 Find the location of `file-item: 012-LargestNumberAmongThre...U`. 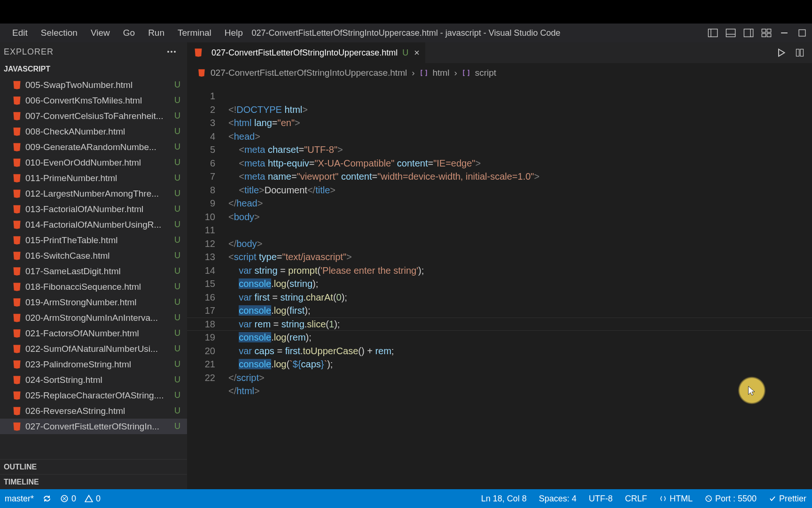

file-item: 012-LargestNumberAmongThre...U is located at coordinates (94, 194).